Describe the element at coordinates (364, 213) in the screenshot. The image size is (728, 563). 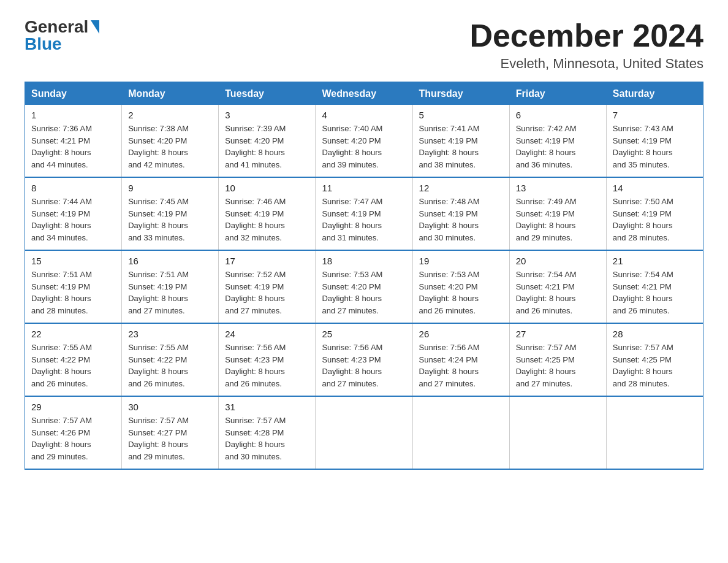
I see `calendar-week-row: 8Sunrise: 7:44 AMSunset: 4:19 PMDaylight…` at that location.